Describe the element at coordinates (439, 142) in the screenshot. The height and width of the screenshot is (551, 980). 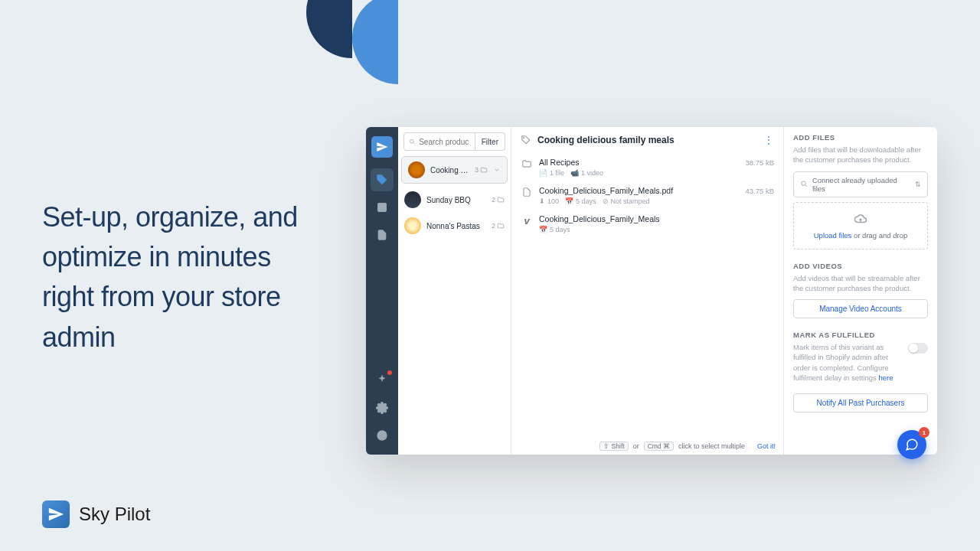
I see `search-input-wrapper` at that location.